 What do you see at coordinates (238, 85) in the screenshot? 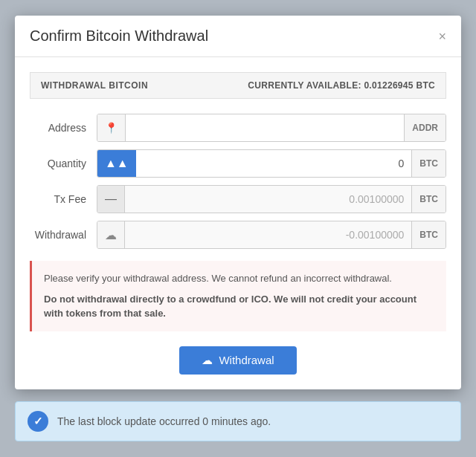
I see `section-header: WITHDRAWAL BITCOIN CURRENTLY AVAILABLE: …` at bounding box center [238, 85].